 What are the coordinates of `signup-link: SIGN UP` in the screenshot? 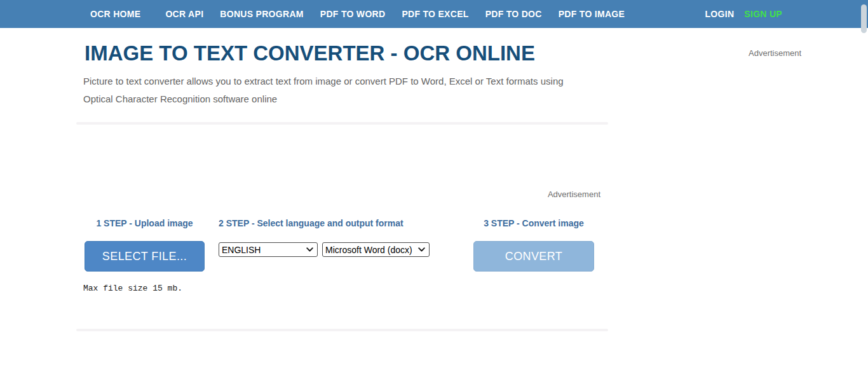 It's located at (763, 14).